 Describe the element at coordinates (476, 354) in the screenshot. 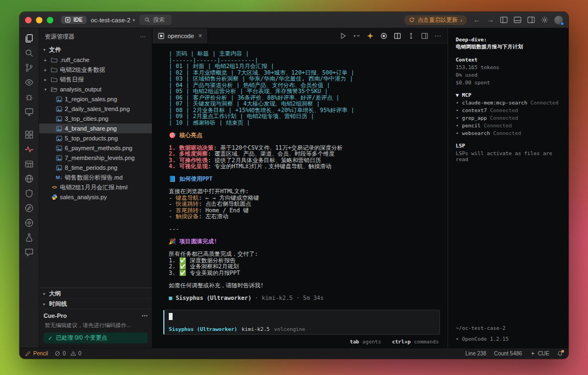

I see `line-indicator: Line 238` at that location.